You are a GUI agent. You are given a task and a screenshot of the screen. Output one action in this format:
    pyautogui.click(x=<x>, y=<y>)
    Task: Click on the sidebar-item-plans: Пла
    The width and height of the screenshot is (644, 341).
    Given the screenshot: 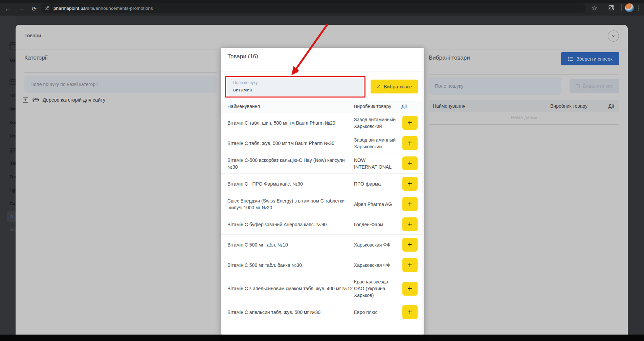 What is the action you would take?
    pyautogui.click(x=13, y=95)
    